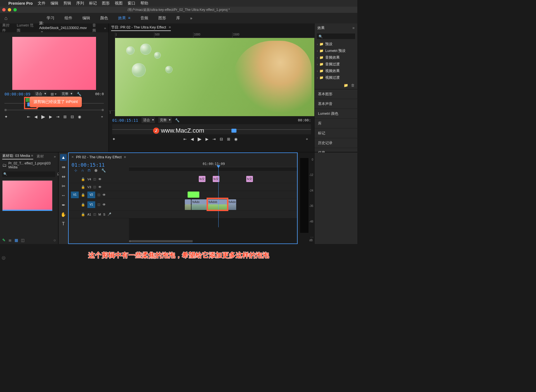 The height and width of the screenshot is (392, 536). Describe the element at coordinates (32, 165) in the screenshot. I see `project-path-text: Pr_02_T... effect_1.prproj\03 Media` at that location.